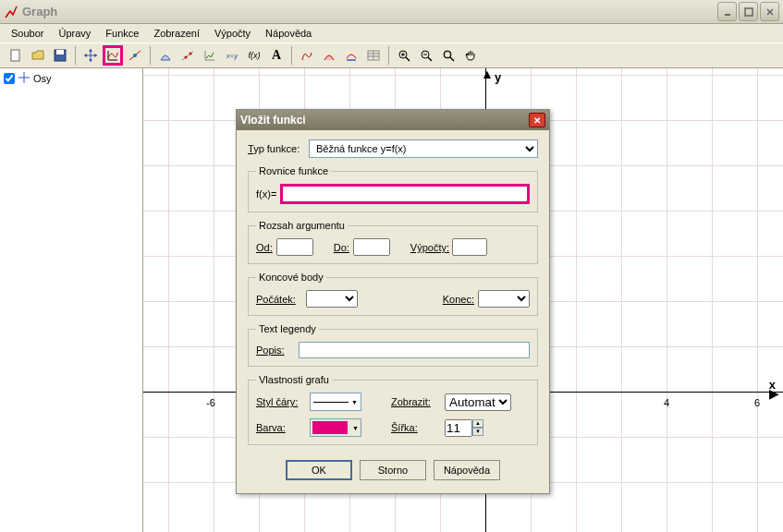 This screenshot has height=532, width=783. I want to click on minimize-button, so click(727, 11).